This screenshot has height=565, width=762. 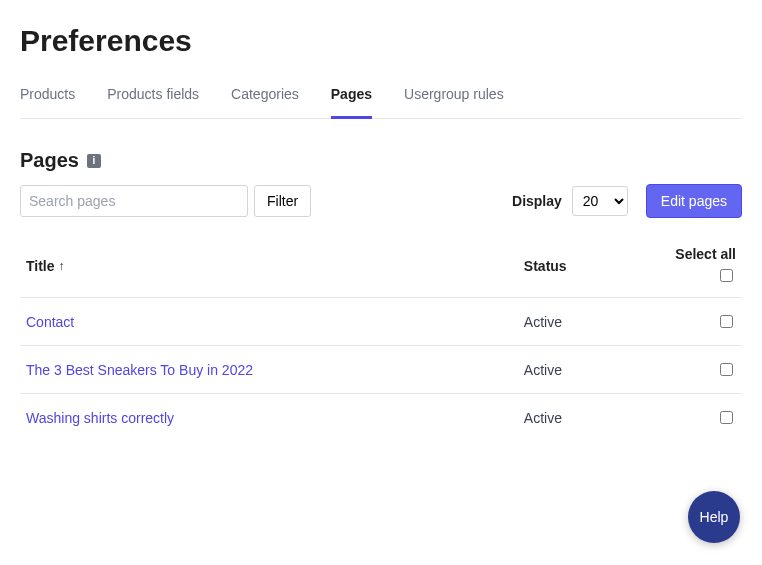 What do you see at coordinates (381, 160) in the screenshot?
I see `section-header: Pages i` at bounding box center [381, 160].